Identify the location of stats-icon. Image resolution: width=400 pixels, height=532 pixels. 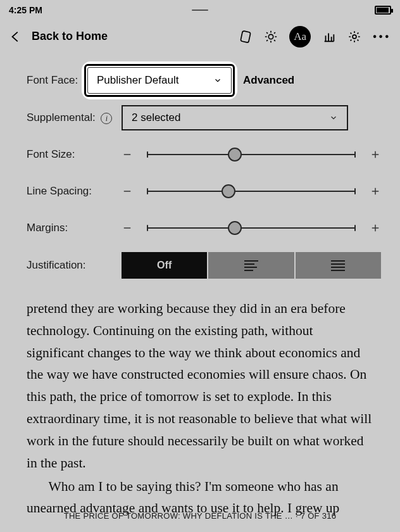
(329, 37).